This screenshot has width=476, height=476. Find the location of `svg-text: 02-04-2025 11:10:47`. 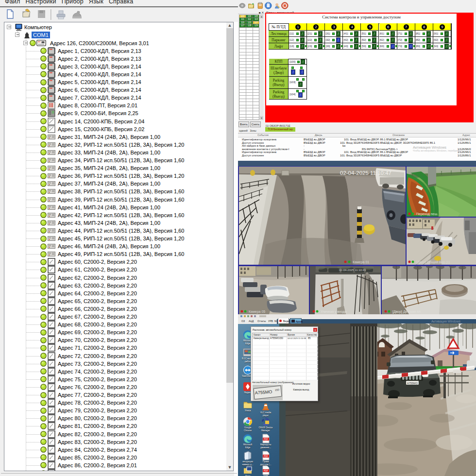

svg-text: 02-04-2025 11:10:47 is located at coordinates (366, 173).